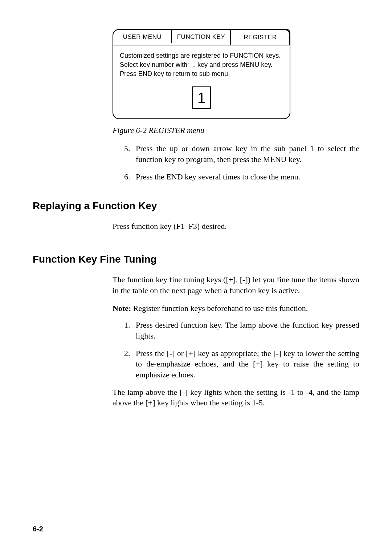 The image size is (392, 555). I want to click on list-item: 1. Press desired function key. The lamp …, so click(242, 331).